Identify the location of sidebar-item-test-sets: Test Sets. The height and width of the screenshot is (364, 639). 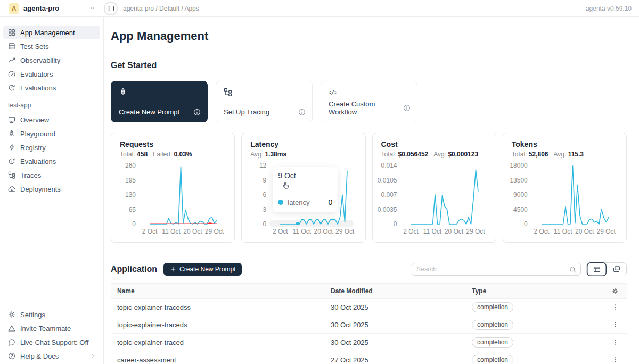
(52, 46).